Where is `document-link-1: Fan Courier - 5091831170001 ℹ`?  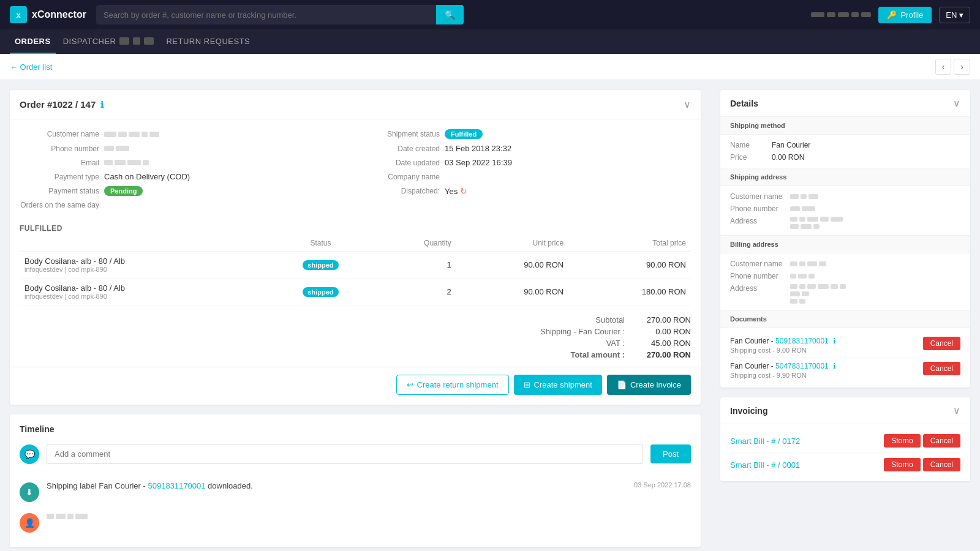
document-link-1: Fan Courier - 5091831170001 ℹ is located at coordinates (783, 341).